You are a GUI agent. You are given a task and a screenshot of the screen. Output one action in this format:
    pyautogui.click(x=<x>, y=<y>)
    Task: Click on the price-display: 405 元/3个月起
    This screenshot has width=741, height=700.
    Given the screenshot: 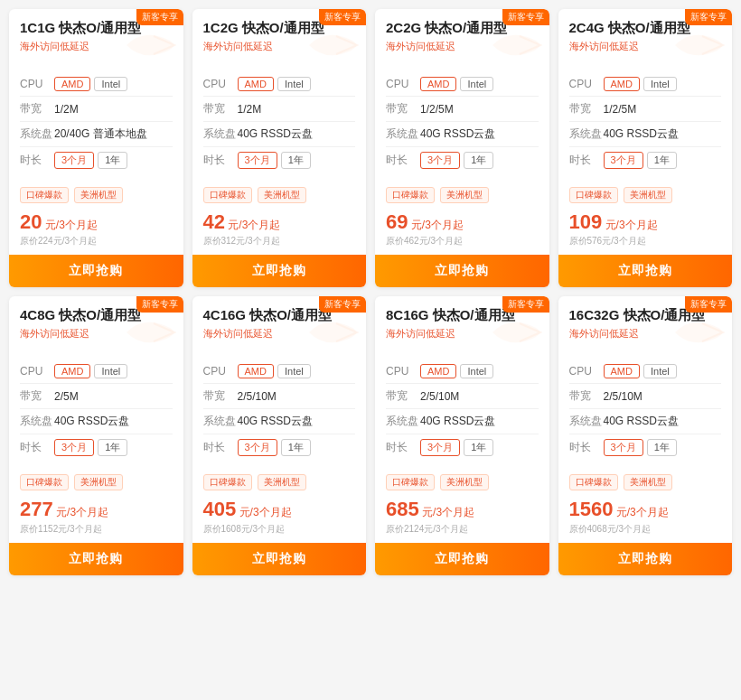 What is the action you would take?
    pyautogui.click(x=280, y=509)
    